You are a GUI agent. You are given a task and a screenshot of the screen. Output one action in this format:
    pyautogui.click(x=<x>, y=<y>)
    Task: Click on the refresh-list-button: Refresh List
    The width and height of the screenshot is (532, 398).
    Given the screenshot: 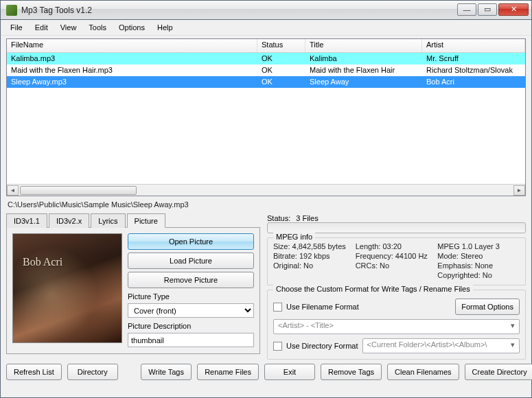 What is the action you would take?
    pyautogui.click(x=34, y=372)
    